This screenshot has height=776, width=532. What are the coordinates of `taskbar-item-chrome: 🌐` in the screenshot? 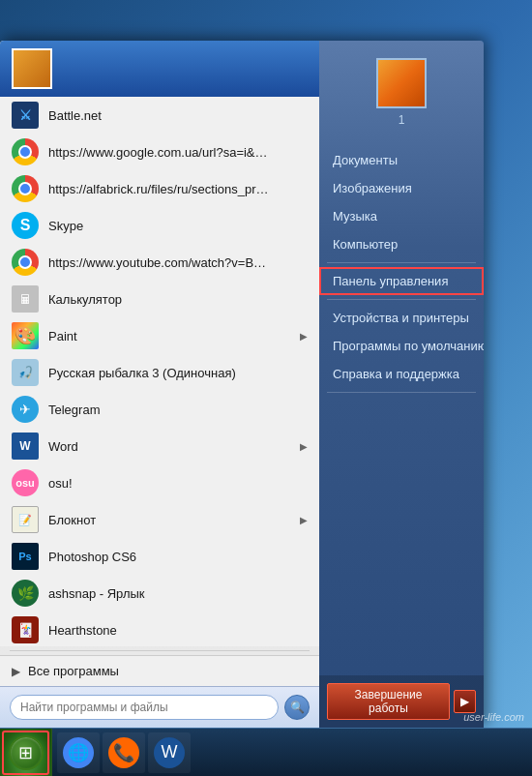 It's located at (78, 753).